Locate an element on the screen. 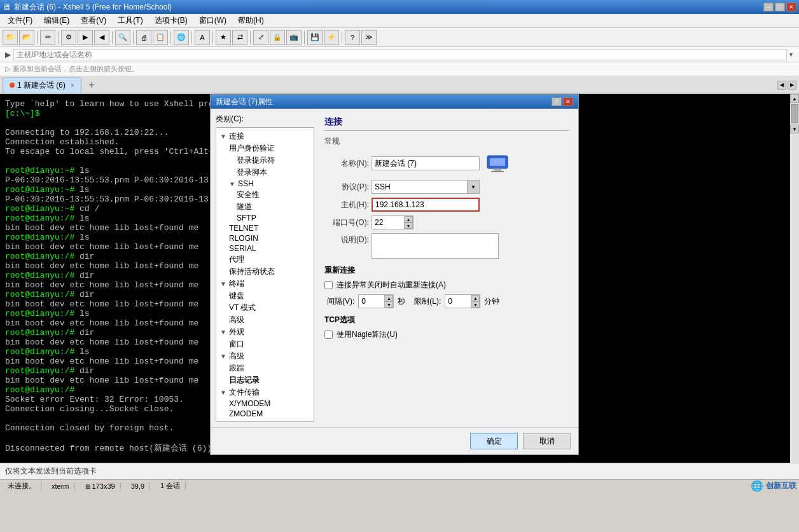  tree-item-advanced: ▼ 高级 is located at coordinates (265, 356).